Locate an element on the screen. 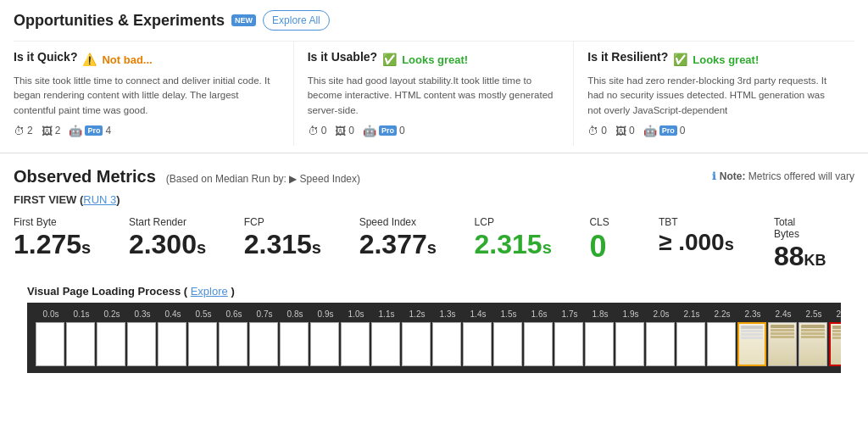 The width and height of the screenshot is (868, 440). first-view-label: FIRST VIEW (RUN 3) is located at coordinates (434, 200).